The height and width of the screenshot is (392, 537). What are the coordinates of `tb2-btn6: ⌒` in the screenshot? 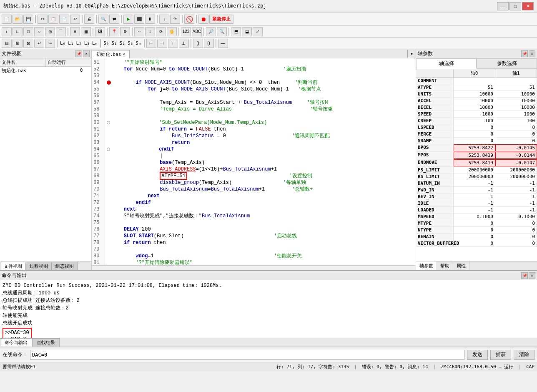 It's located at (61, 32).